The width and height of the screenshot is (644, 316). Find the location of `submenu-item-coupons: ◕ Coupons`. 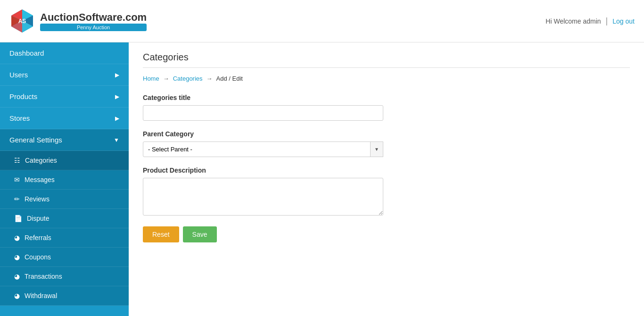

submenu-item-coupons: ◕ Coupons is located at coordinates (64, 258).